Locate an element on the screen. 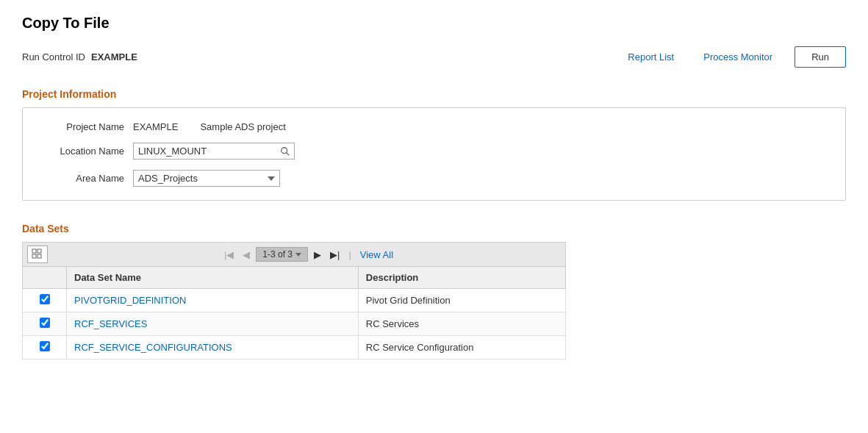 Image resolution: width=868 pixels, height=433 pixels. dataset-name-cell: RCF_SERVICE_CONFIGURATIONS is located at coordinates (213, 348).